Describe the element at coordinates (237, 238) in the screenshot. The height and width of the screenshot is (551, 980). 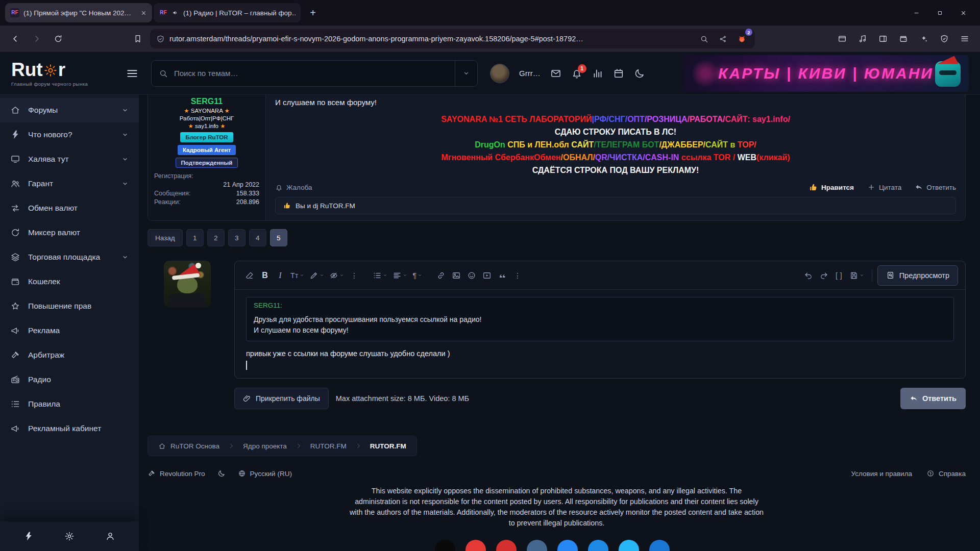
I see `pagination-page-3: 3` at that location.